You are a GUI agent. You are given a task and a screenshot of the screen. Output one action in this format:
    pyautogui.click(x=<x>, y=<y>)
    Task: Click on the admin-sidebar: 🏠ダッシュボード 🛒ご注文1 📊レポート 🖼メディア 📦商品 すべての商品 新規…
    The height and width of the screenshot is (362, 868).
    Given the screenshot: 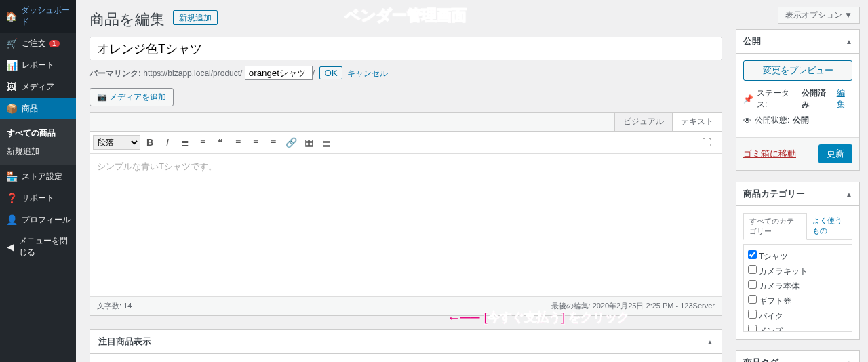 What is the action you would take?
    pyautogui.click(x=38, y=181)
    